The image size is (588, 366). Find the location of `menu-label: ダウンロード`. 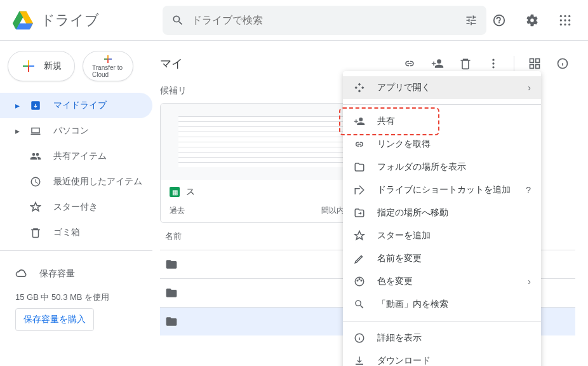

menu-label: ダウンロード is located at coordinates (404, 361).